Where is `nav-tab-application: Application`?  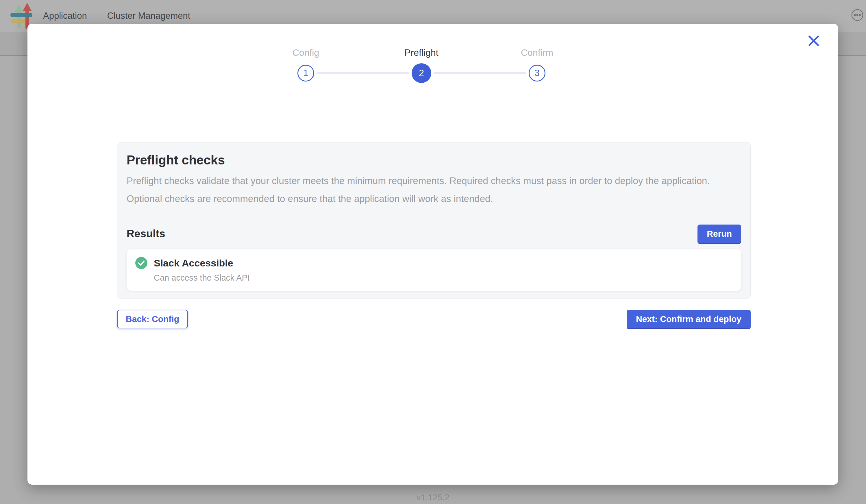 nav-tab-application: Application is located at coordinates (65, 16).